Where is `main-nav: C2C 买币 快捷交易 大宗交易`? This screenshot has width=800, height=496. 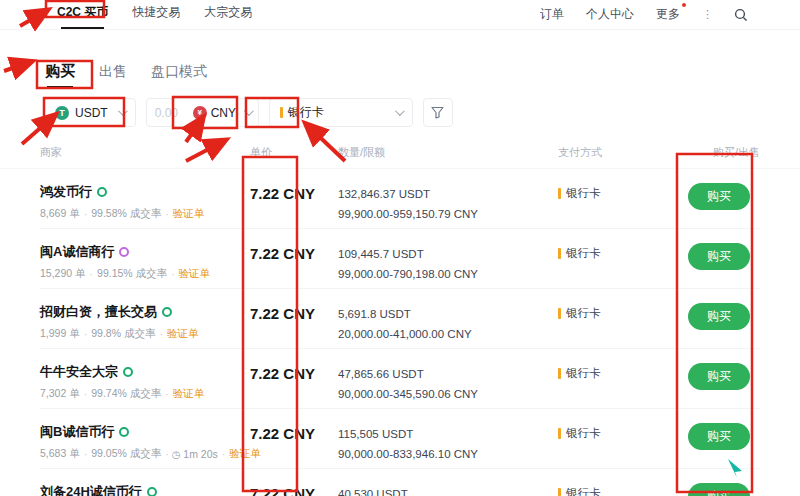 main-nav: C2C 买币 快捷交易 大宗交易 is located at coordinates (154, 14).